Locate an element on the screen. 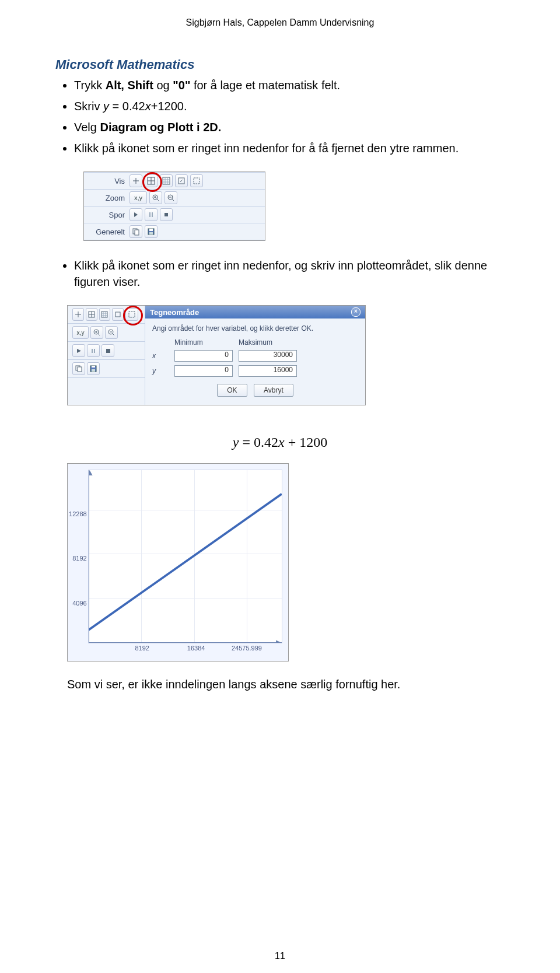  x-tick: 8192 is located at coordinates (142, 648).